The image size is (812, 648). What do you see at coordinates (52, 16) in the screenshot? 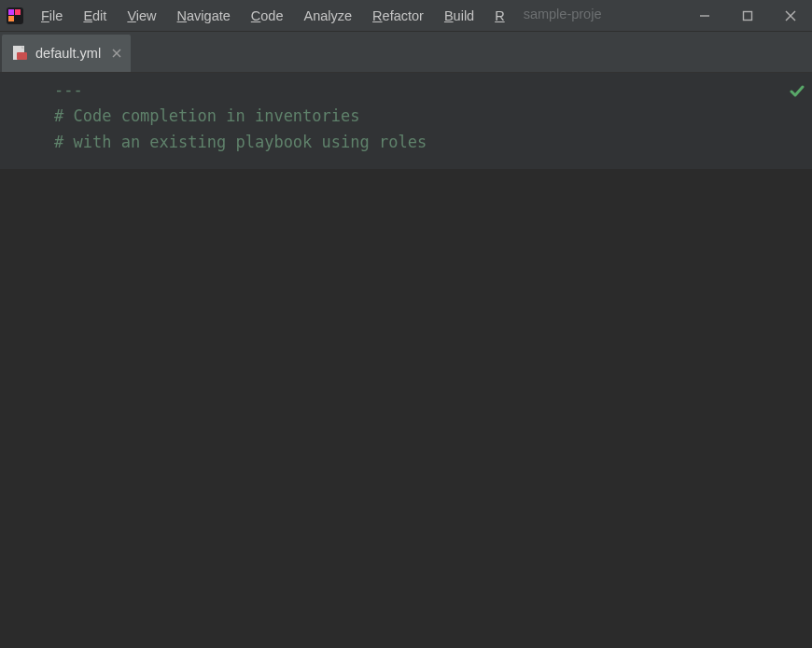
I see `menu-file: File` at bounding box center [52, 16].